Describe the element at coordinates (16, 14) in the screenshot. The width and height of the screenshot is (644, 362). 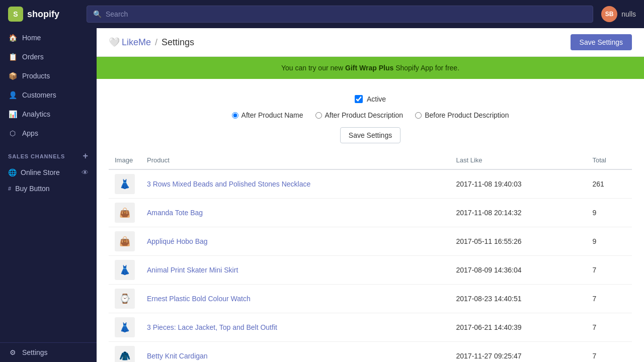
I see `logo-icon: S` at that location.